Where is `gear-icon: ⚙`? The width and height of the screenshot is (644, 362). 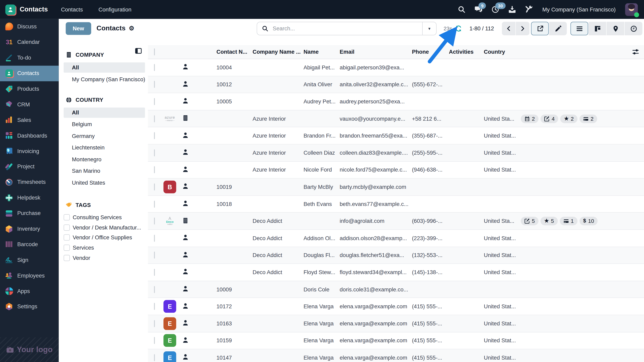 gear-icon: ⚙ is located at coordinates (132, 28).